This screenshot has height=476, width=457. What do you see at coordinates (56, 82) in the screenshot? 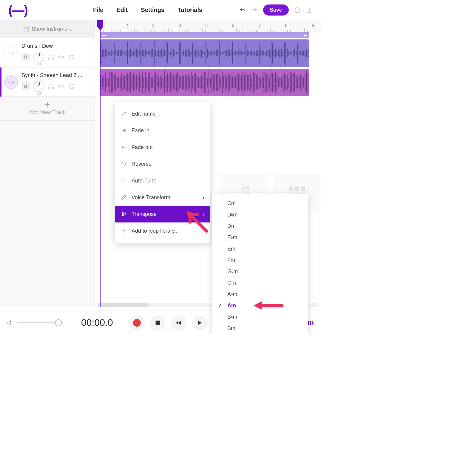
I see `track-info: Synth - Smooth Lead 2 ... R Vol` at bounding box center [56, 82].